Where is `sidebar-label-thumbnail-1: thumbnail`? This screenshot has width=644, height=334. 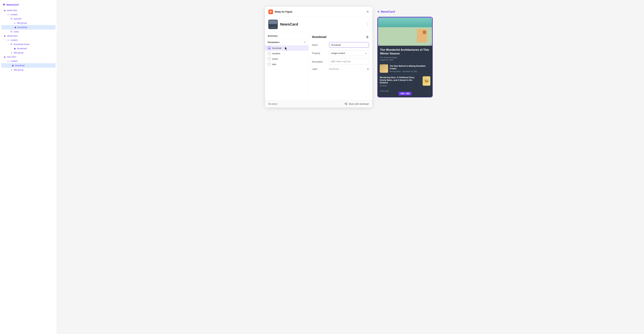 sidebar-label-thumbnail-1: thumbnail is located at coordinates (22, 27).